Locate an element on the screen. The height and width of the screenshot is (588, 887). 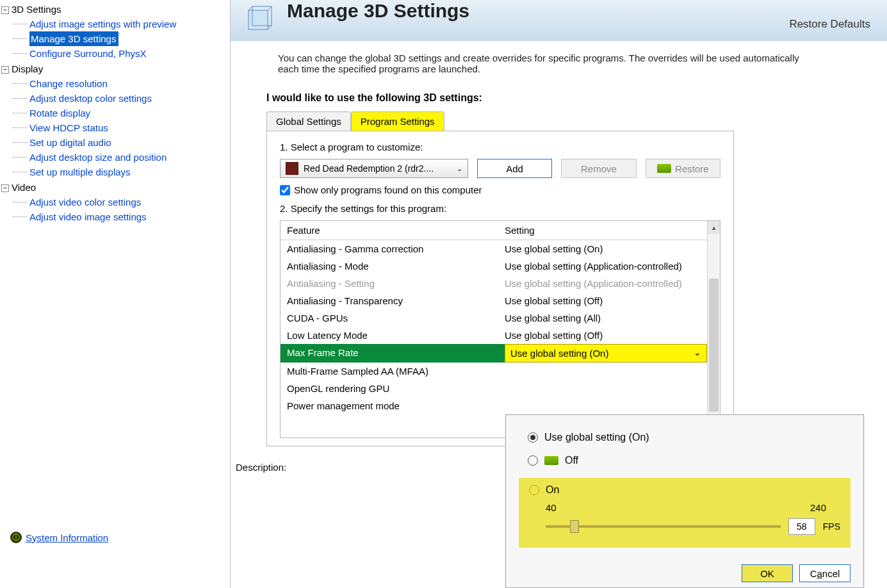
tree-item: View HDCP status is located at coordinates (114, 128).